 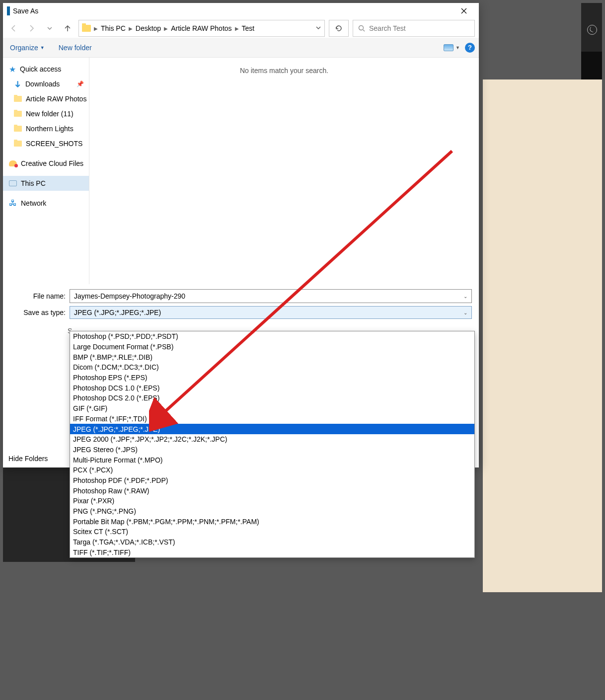 I want to click on breadcrumb-segment: Desktop, so click(x=148, y=28).